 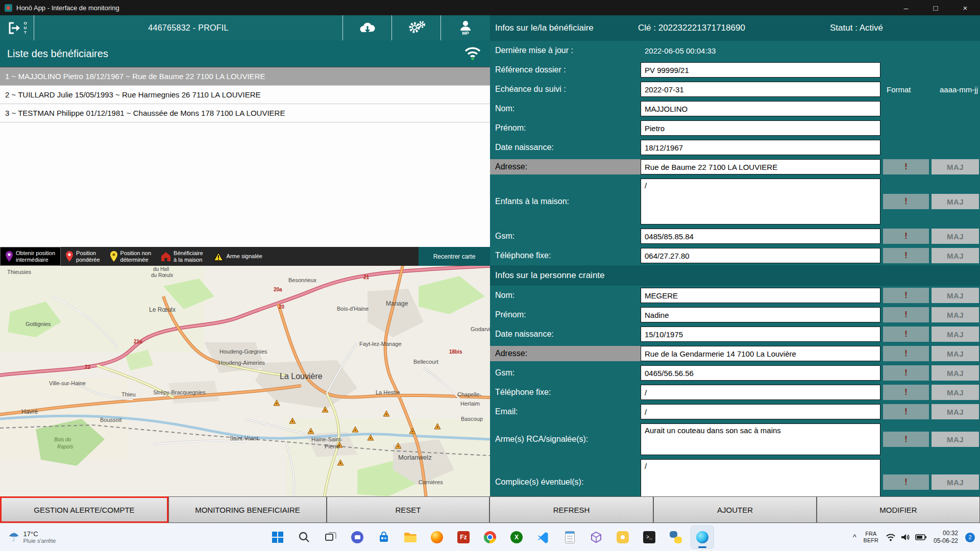 What do you see at coordinates (761, 315) in the screenshot?
I see `feared-firstname-input` at bounding box center [761, 315].